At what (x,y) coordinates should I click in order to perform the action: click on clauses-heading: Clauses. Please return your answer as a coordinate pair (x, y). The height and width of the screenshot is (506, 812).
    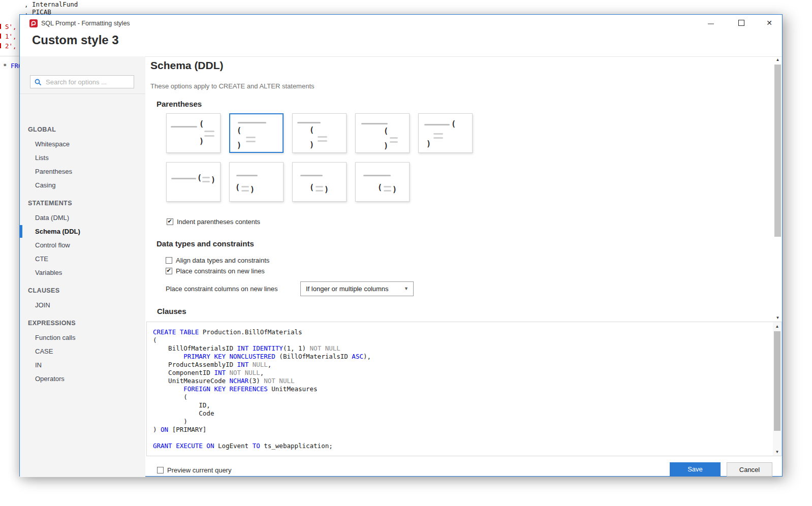
    Looking at the image, I should click on (172, 311).